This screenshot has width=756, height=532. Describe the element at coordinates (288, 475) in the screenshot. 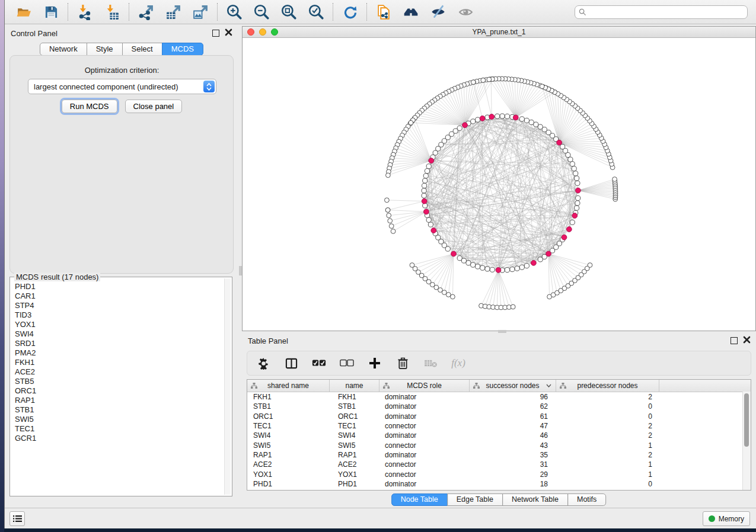

I see `table-cell: YOX1` at that location.